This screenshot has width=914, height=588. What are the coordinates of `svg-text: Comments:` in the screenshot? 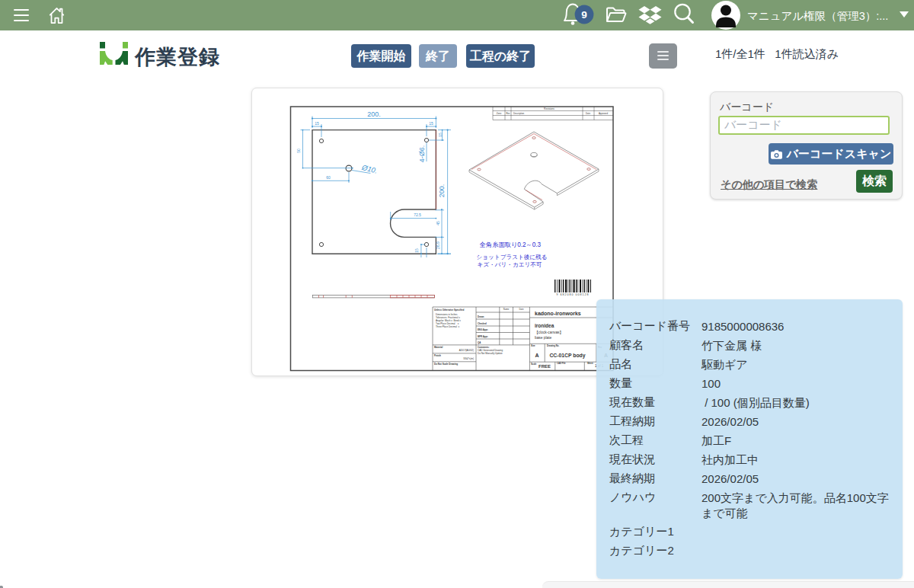 It's located at (483, 347).